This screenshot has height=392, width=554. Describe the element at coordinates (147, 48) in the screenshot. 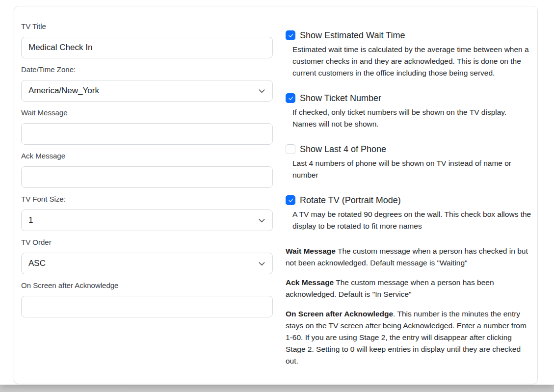

I see `tv-title-input` at that location.